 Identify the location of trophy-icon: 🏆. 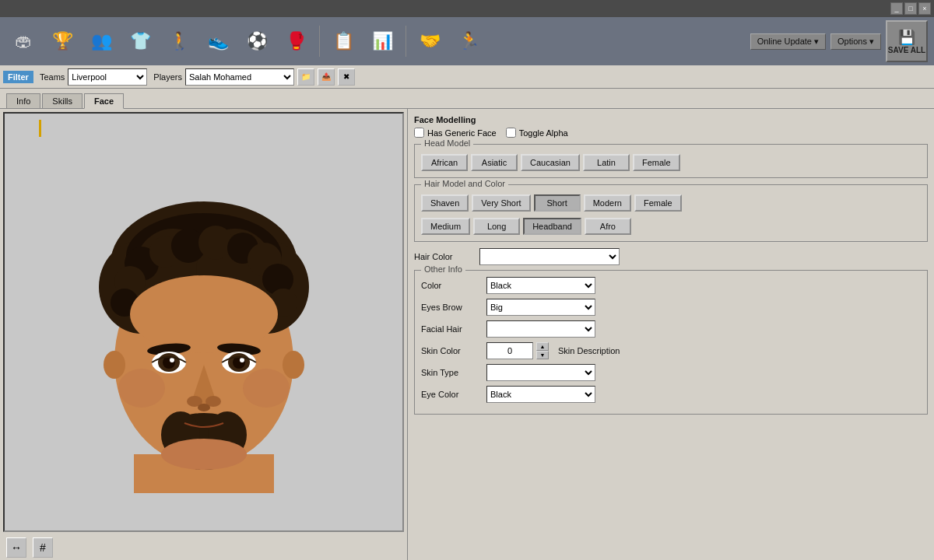
(62, 41).